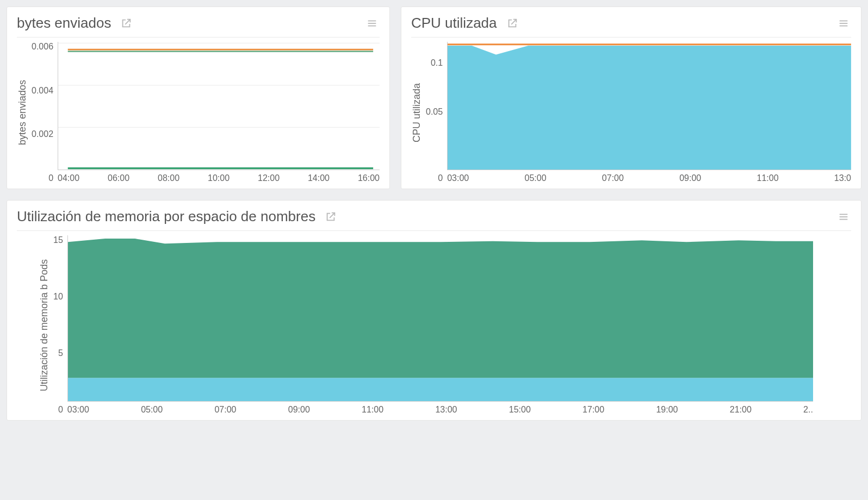  Describe the element at coordinates (434, 220) in the screenshot. I see `card-header: Utilización de memoria por espacio de no…` at that location.